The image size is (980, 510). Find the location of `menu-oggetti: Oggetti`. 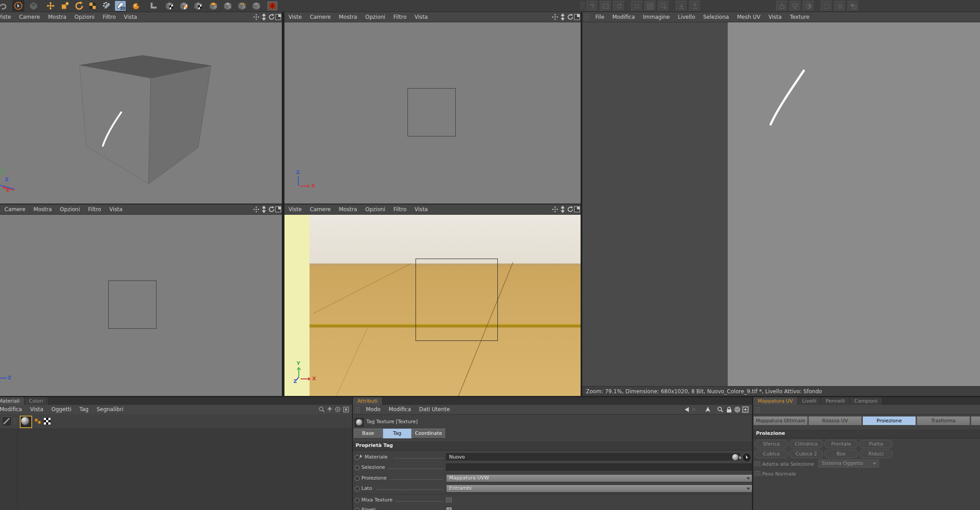

menu-oggetti: Oggetti is located at coordinates (62, 410).